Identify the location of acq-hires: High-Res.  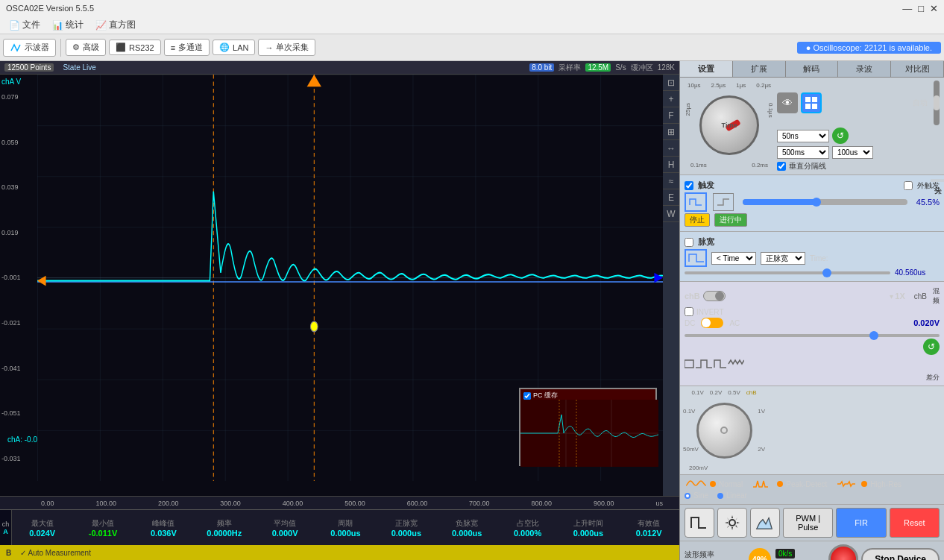
(869, 484).